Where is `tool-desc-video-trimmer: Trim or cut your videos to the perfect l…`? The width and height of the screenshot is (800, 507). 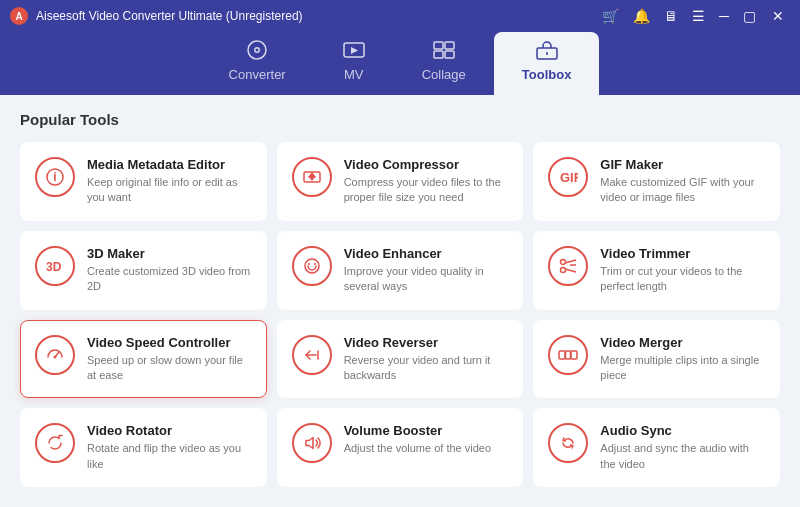
tool-desc-video-trimmer: Trim or cut your videos to the perfect l… is located at coordinates (682, 280).